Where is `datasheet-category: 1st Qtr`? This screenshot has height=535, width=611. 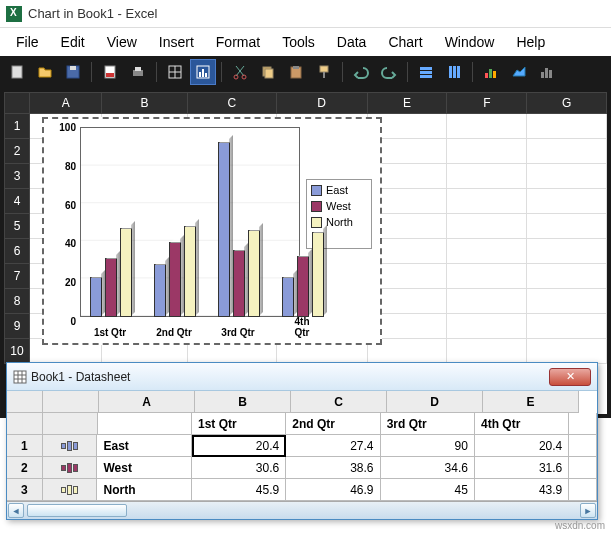 datasheet-category: 1st Qtr is located at coordinates (239, 424).